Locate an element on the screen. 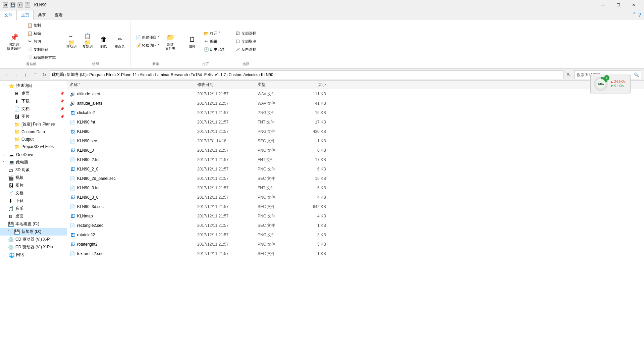 The width and height of the screenshot is (644, 352). file-row: 📄 textureLit2.sec 2017/12/11 21:57 SEC 文… is located at coordinates (356, 254).